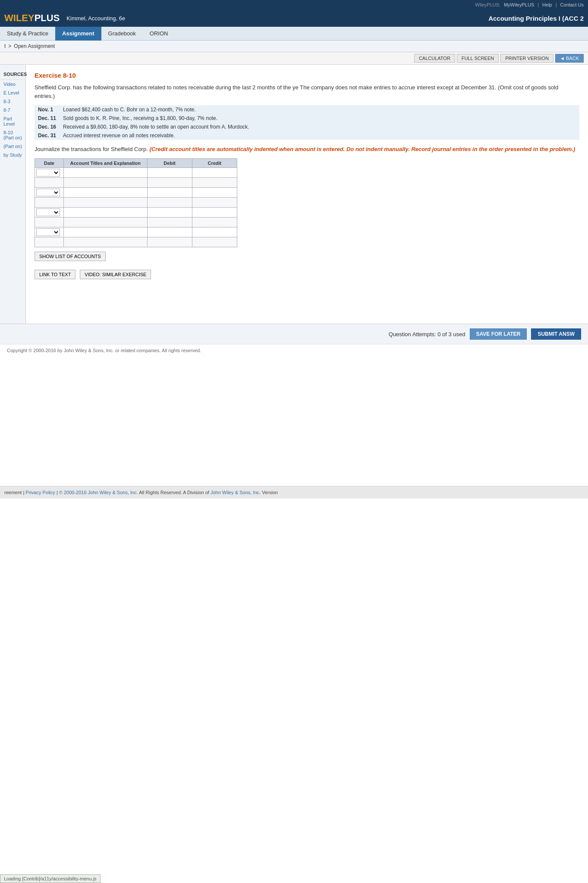 The width and height of the screenshot is (588, 883). Describe the element at coordinates (13, 84) in the screenshot. I see `sidebar-item-video: Video` at that location.